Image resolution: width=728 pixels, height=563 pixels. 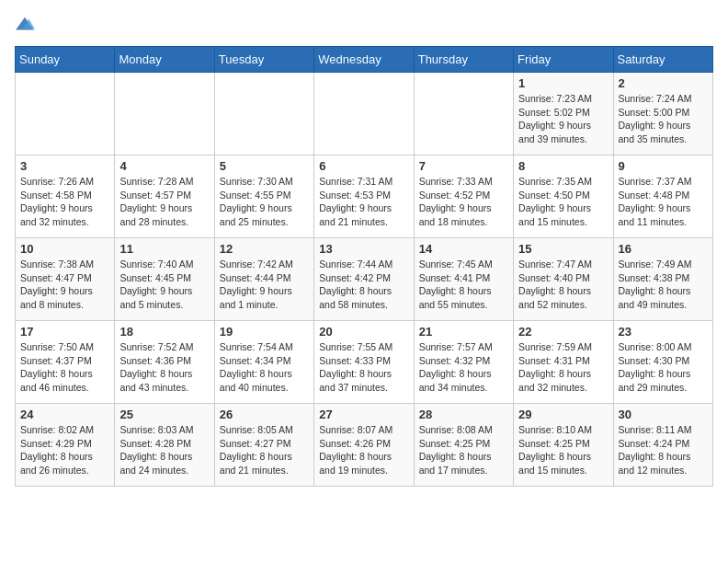 I want to click on calendar-cell: 19Sunrise: 7:54 AM Sunset: 4:34 PM Dayli…, so click(x=264, y=362).